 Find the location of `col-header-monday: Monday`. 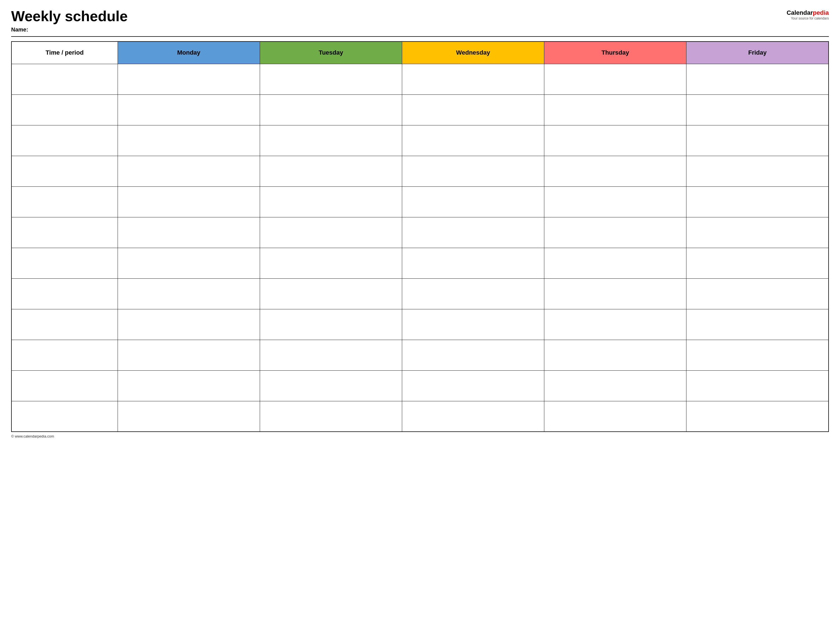

col-header-monday: Monday is located at coordinates (189, 52).